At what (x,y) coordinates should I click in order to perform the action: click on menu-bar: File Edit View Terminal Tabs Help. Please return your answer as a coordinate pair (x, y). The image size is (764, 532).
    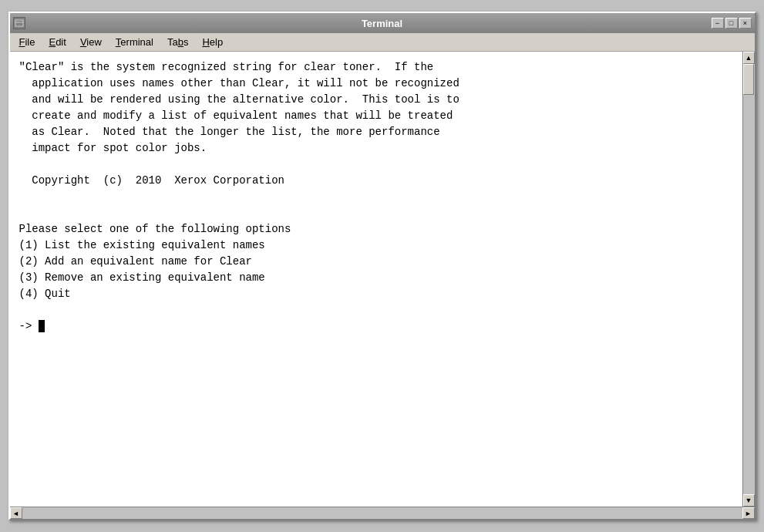
    Looking at the image, I should click on (382, 42).